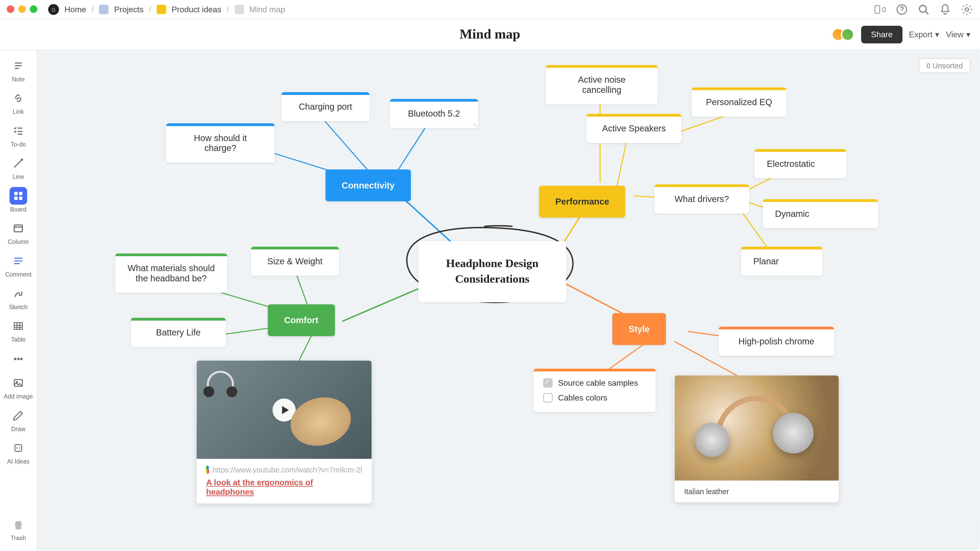 This screenshot has width=980, height=551. Describe the element at coordinates (18, 419) in the screenshot. I see `tool-draw: Draw` at that location.